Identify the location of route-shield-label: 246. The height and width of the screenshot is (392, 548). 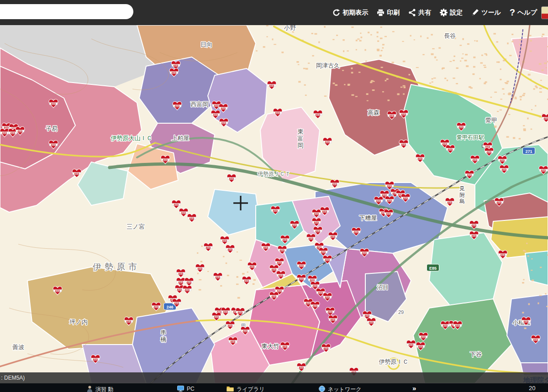
(170, 307).